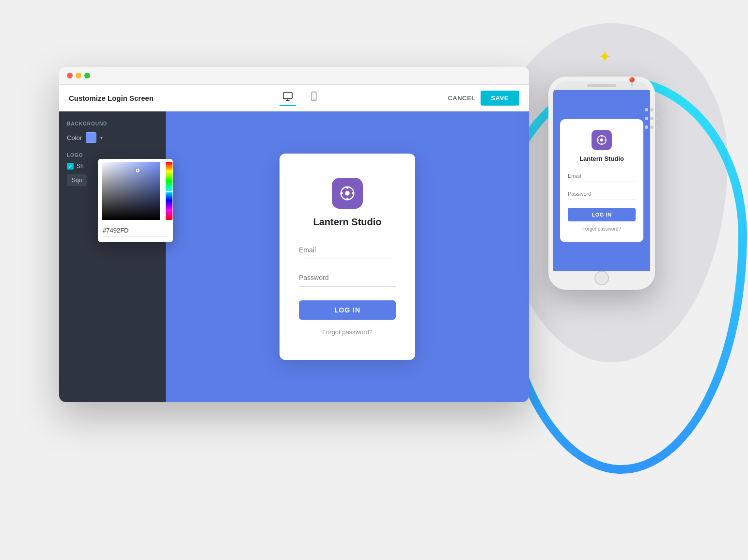  What do you see at coordinates (347, 310) in the screenshot?
I see `desktop-login-button: LOG IN` at bounding box center [347, 310].